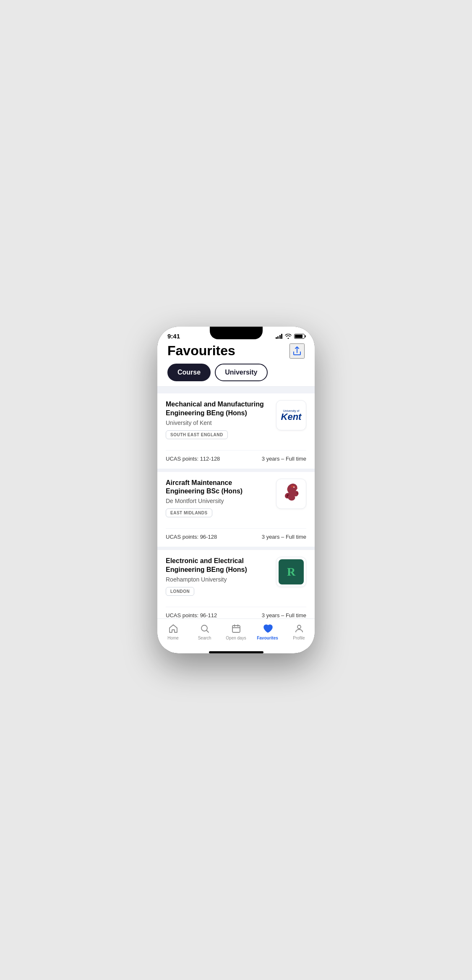 The height and width of the screenshot is (980, 472). Describe the element at coordinates (268, 638) in the screenshot. I see `nav-favourites-label: Favourites` at that location.